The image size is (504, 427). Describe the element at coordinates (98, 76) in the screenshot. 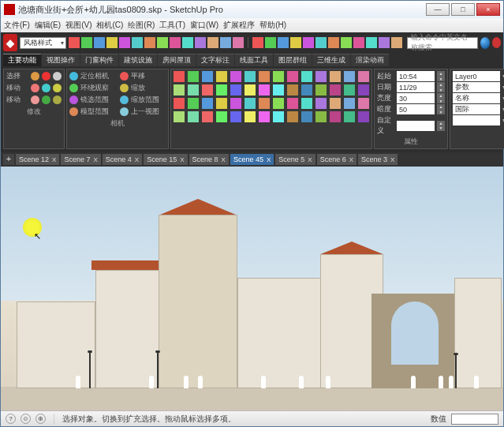

I see `camera-tool: 定位相机` at that location.